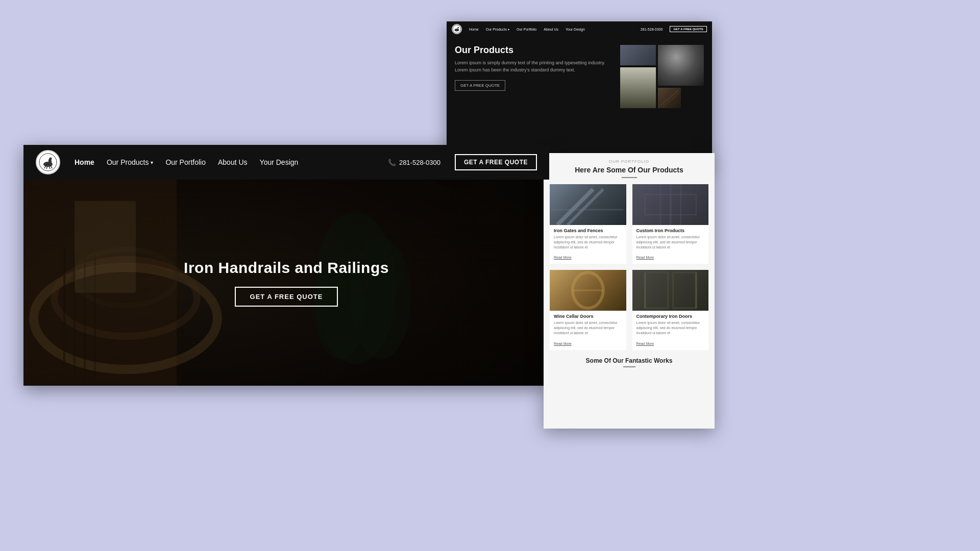  I want to click on product-card-desc-1: Lorem ipsum dolor sit amet, consectetur …, so click(588, 242).